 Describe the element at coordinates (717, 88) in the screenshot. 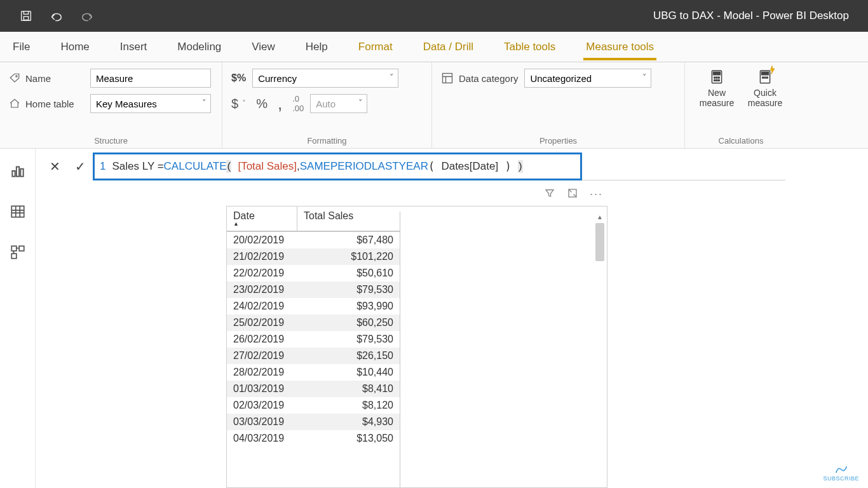

I see `new-measure-button: New measure` at that location.